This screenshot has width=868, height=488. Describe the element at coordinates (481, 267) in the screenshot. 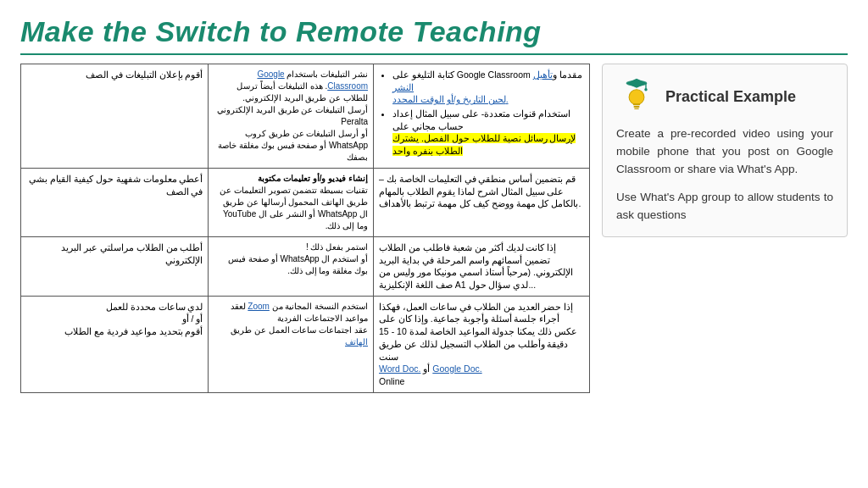

I see `table-cell-left: إذا كانت لديك أكثر من شعبة فاطلب من الطل…` at that location.